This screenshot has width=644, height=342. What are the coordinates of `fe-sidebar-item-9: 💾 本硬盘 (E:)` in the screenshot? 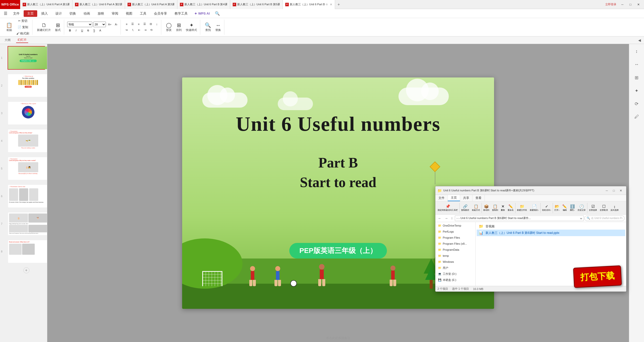 It's located at (455, 280).